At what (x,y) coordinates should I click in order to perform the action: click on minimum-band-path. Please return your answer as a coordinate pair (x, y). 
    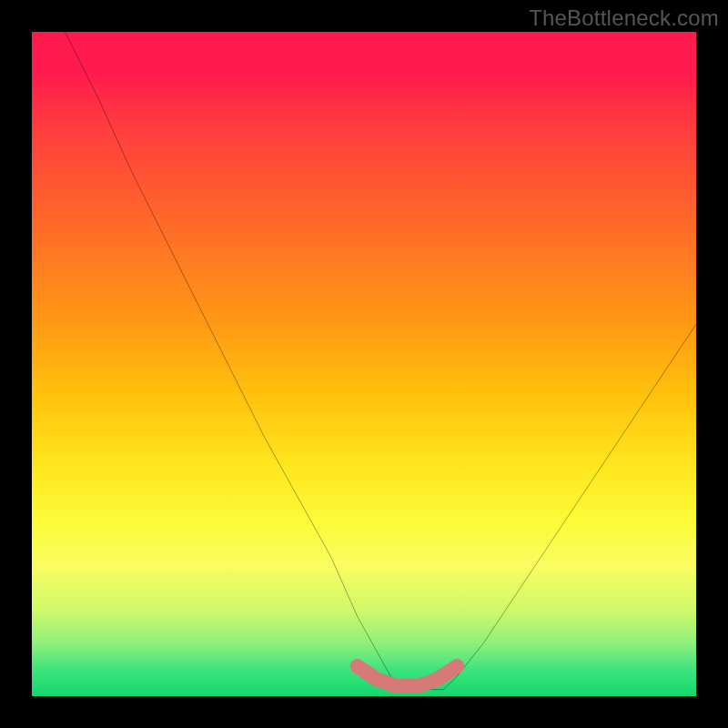
    Looking at the image, I should click on (408, 676).